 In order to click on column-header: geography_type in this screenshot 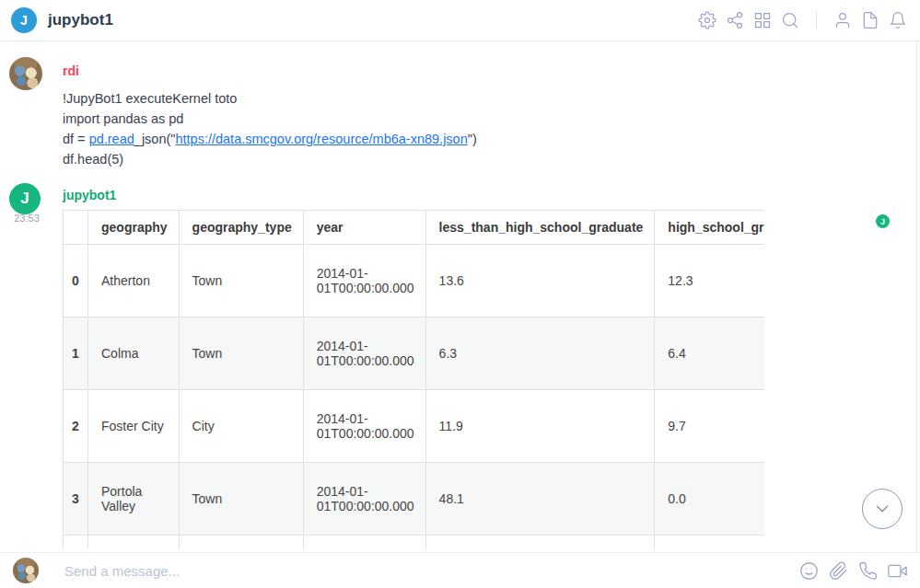, I will do `click(241, 228)`.